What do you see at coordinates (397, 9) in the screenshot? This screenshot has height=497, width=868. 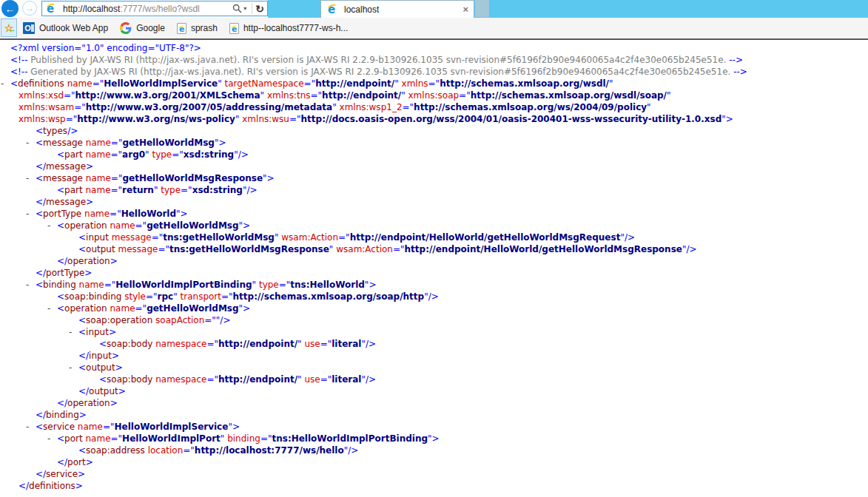 I see `tab-localhost: e localhost ×` at bounding box center [397, 9].